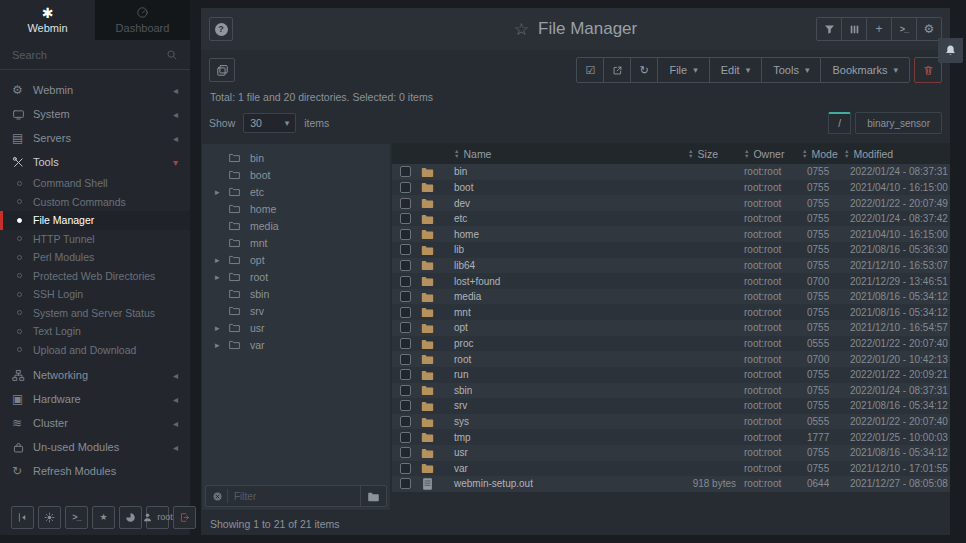  What do you see at coordinates (671, 297) in the screenshot?
I see `table-row: media root:root 0755 2021/08/16 - 05:34:…` at bounding box center [671, 297].